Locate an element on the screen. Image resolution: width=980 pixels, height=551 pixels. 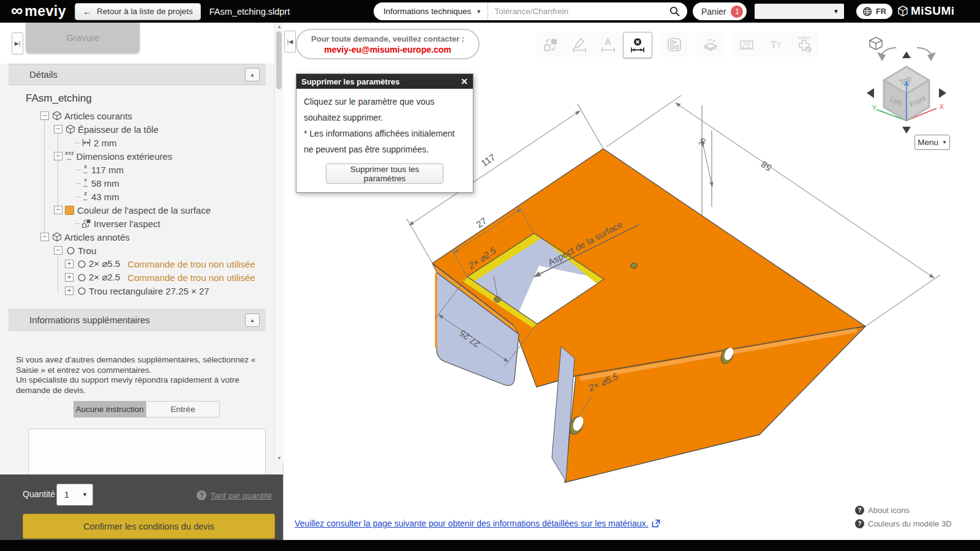
rotate-down-button is located at coordinates (907, 130).